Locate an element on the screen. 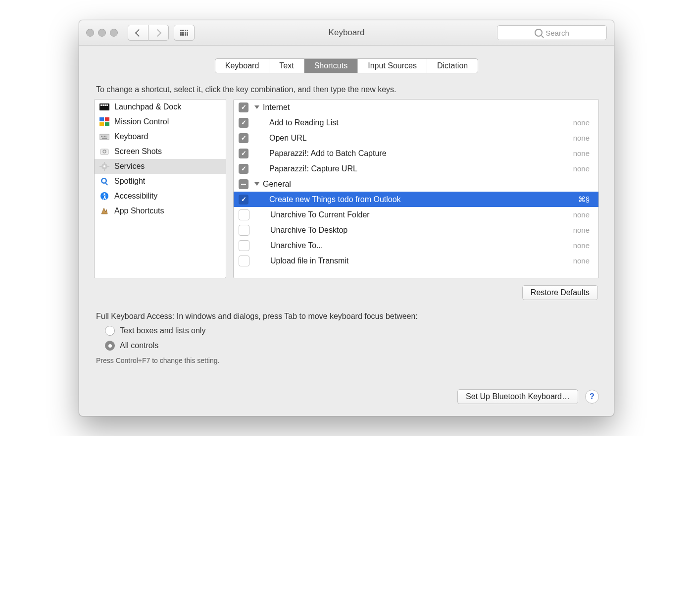 The width and height of the screenshot is (693, 616). category-list: Launchpad & Dock Mission Control Keyboar… is located at coordinates (160, 189).